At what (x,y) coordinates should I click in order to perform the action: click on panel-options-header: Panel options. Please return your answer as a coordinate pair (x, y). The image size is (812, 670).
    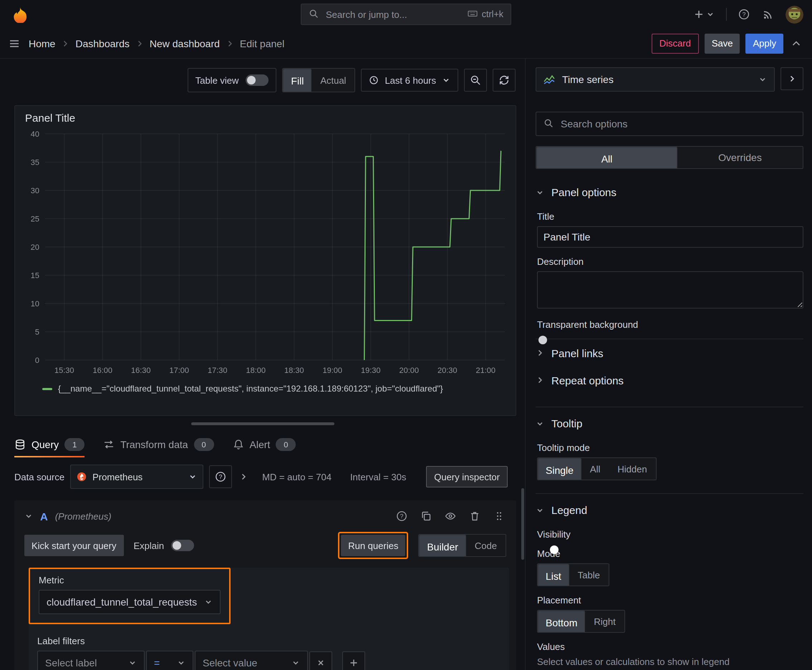
    Looking at the image, I should click on (670, 192).